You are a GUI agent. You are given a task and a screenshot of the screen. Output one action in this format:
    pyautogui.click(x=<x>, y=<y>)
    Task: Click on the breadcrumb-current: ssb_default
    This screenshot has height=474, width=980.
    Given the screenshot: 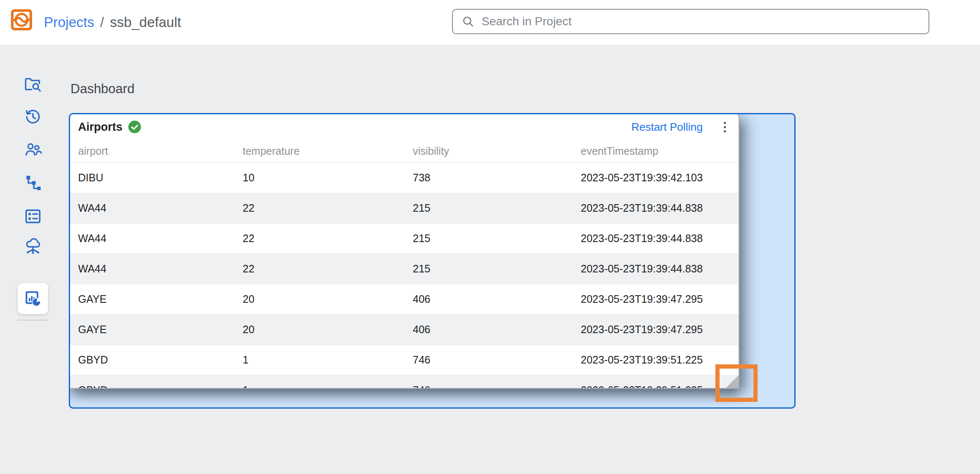 What is the action you would take?
    pyautogui.click(x=145, y=22)
    